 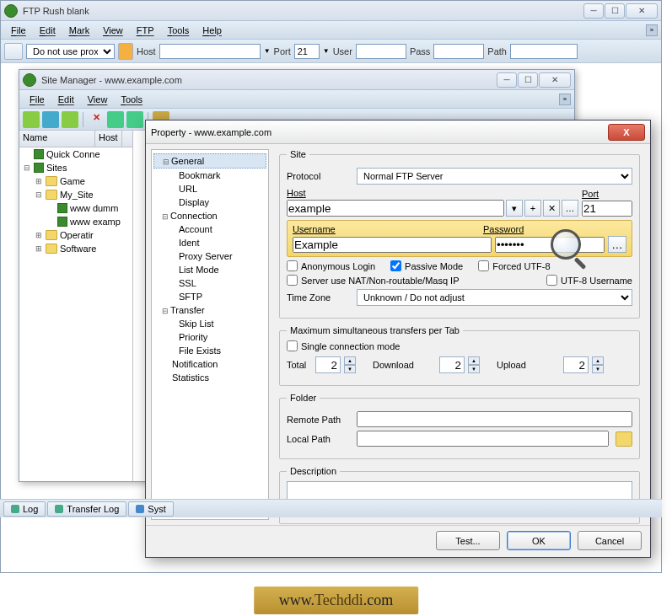 I want to click on pass-input, so click(x=459, y=51).